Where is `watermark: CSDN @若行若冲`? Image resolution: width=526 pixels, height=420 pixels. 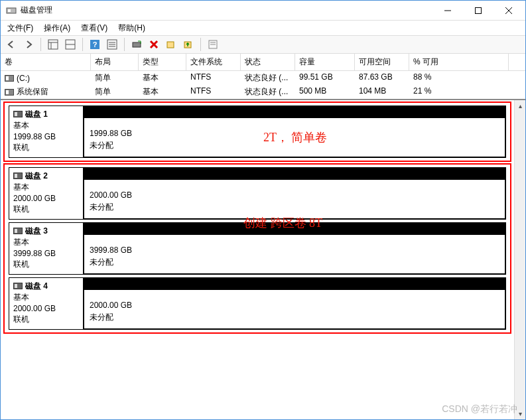 watermark: CSDN @若行若冲 is located at coordinates (480, 409).